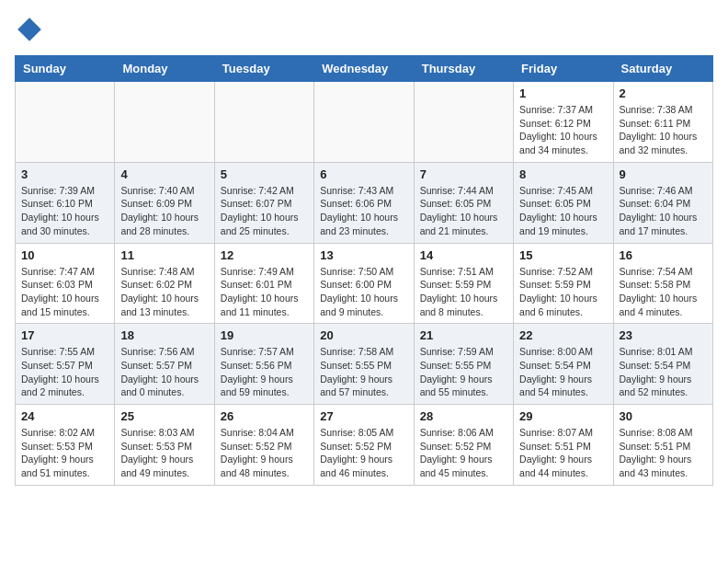 This screenshot has height=563, width=728. What do you see at coordinates (265, 293) in the screenshot?
I see `day-info: Sunrise: 7:49 AM Sunset: 6:01 PM Dayligh…` at bounding box center [265, 293].